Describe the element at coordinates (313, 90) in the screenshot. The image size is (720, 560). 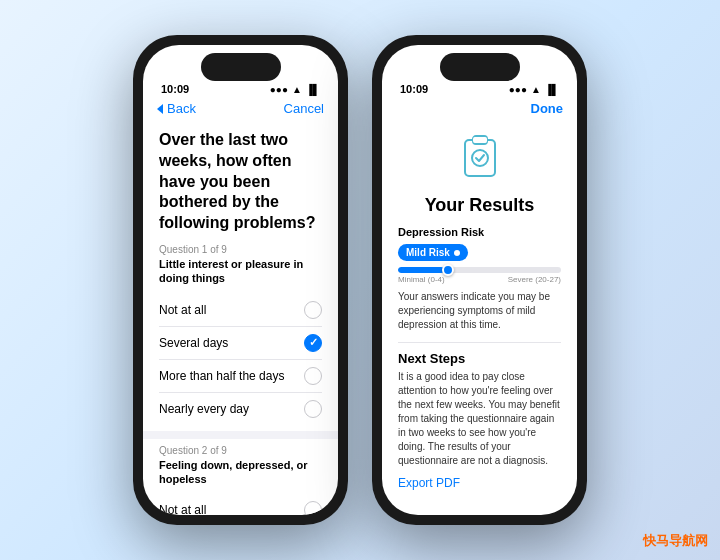
I see `battery-icon: ▐▌` at that location.